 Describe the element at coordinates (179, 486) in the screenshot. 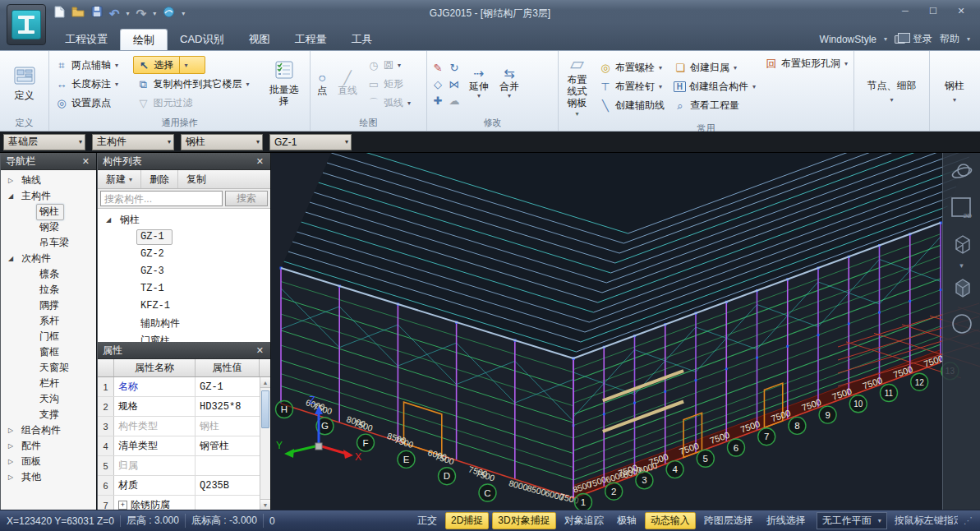

I see `property-row: 6 + 材质 Q235B` at that location.